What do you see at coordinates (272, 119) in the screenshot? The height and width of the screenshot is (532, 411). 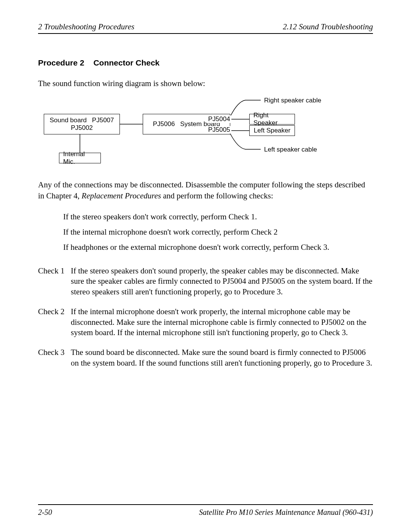 I see `right-speaker-box: Right Speaker` at bounding box center [272, 119].